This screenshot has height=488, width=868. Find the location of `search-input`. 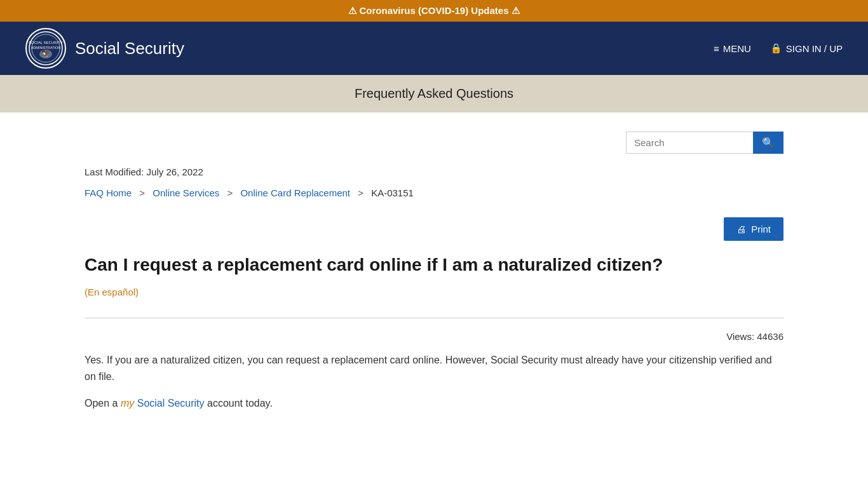

search-input is located at coordinates (689, 142).